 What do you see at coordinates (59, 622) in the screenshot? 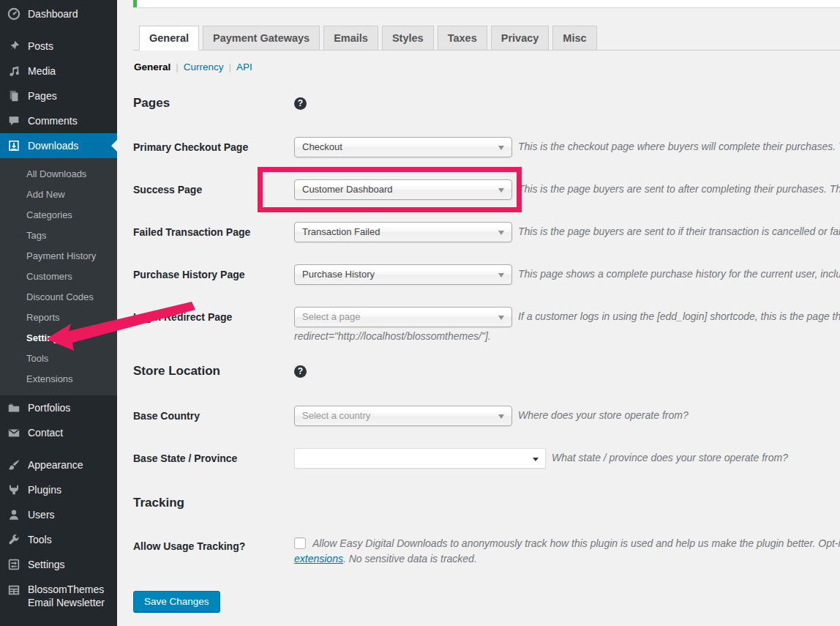
I see `sidebar-item-collapse-menu: Collapse menu` at bounding box center [59, 622].